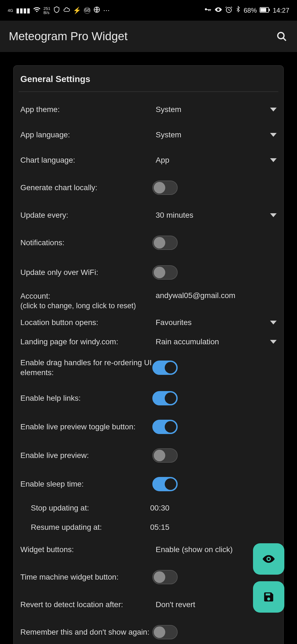  What do you see at coordinates (148, 110) in the screenshot?
I see `row-app-theme: App theme: System` at bounding box center [148, 110].